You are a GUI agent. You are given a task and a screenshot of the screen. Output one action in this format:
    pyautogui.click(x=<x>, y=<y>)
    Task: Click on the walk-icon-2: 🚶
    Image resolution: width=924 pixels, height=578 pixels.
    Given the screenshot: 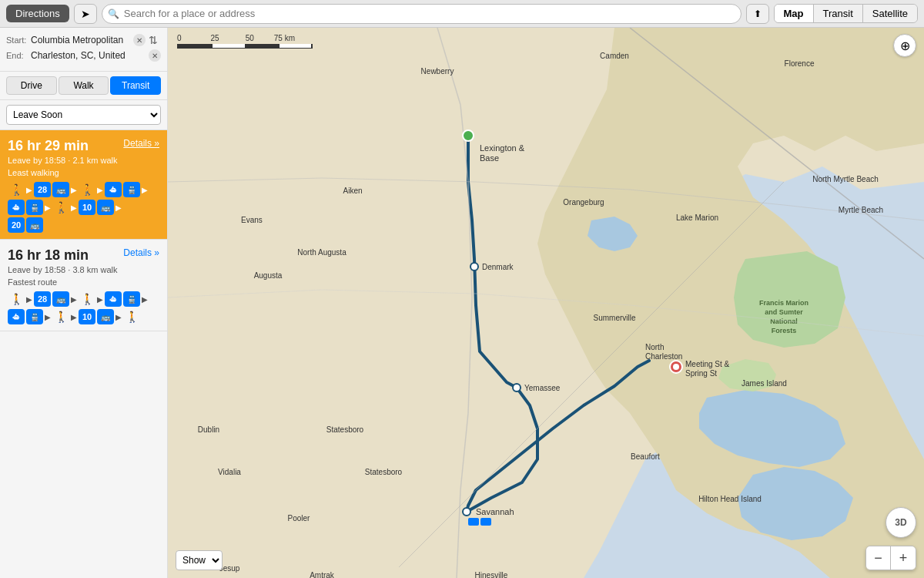 What is the action you would take?
    pyautogui.click(x=87, y=190)
    